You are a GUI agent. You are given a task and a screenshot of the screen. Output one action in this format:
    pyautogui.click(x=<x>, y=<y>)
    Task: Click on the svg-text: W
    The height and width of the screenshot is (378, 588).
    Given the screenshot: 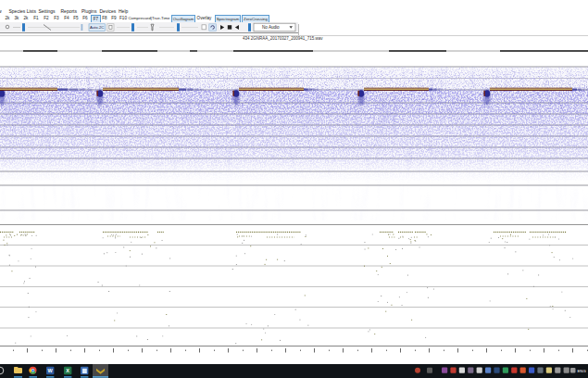 What is the action you would take?
    pyautogui.click(x=51, y=371)
    